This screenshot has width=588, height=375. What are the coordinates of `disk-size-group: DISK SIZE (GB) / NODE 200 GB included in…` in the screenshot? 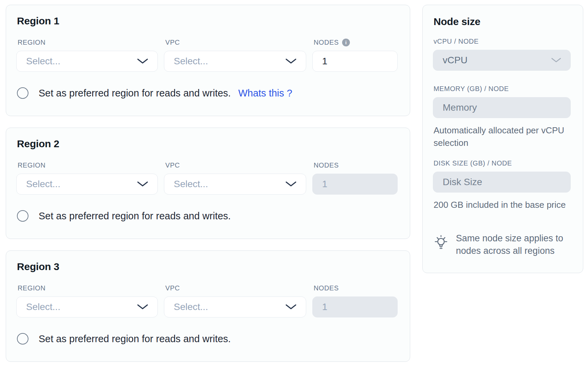 It's located at (502, 185).